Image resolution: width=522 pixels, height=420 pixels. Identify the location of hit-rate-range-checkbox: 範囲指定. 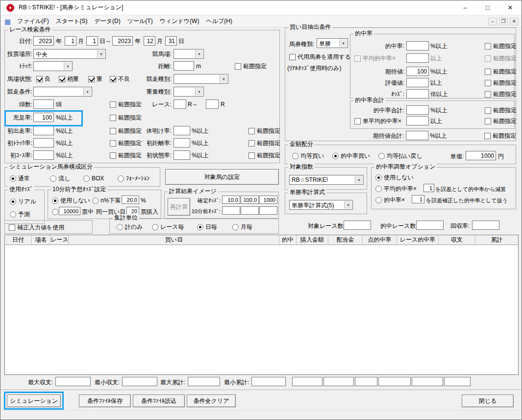
(501, 46).